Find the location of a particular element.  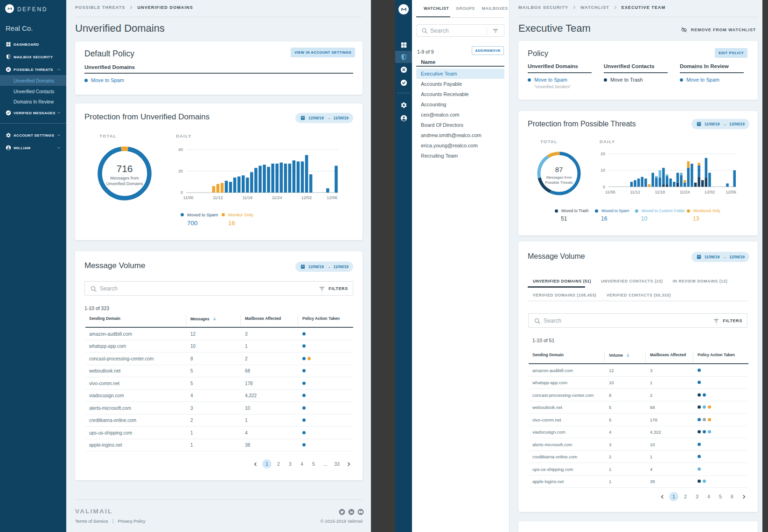

breadcrumb-item: POSSIBLE THREATS is located at coordinates (100, 7).